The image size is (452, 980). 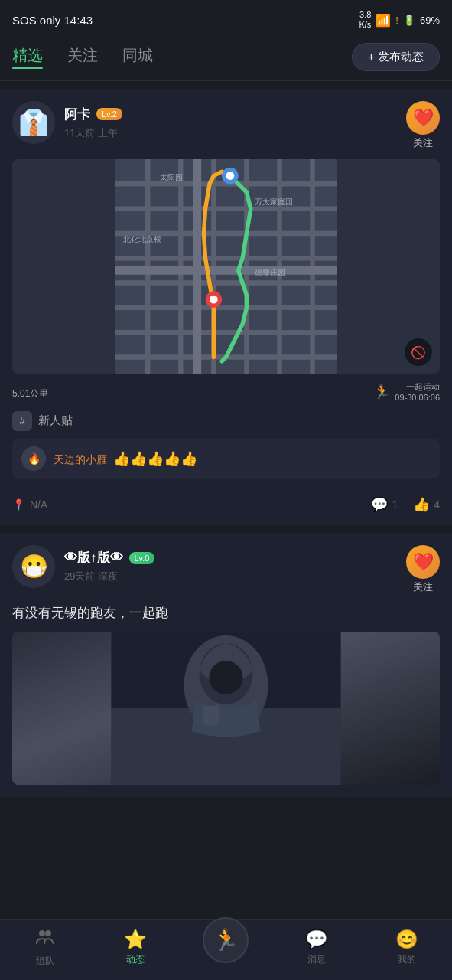 I want to click on nav-label-feed: 动态, so click(x=135, y=960).